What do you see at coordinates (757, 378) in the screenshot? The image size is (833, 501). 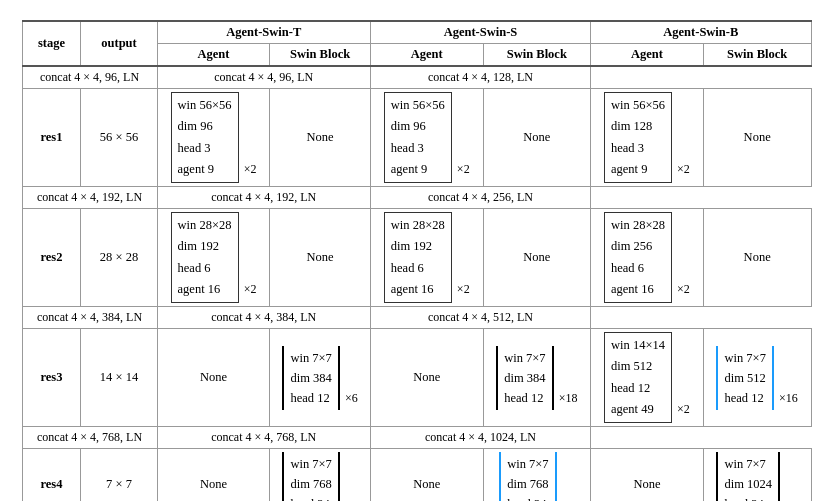 I see `res3-b-swin: win 7×7dim 512head 12 ×16` at bounding box center [757, 378].